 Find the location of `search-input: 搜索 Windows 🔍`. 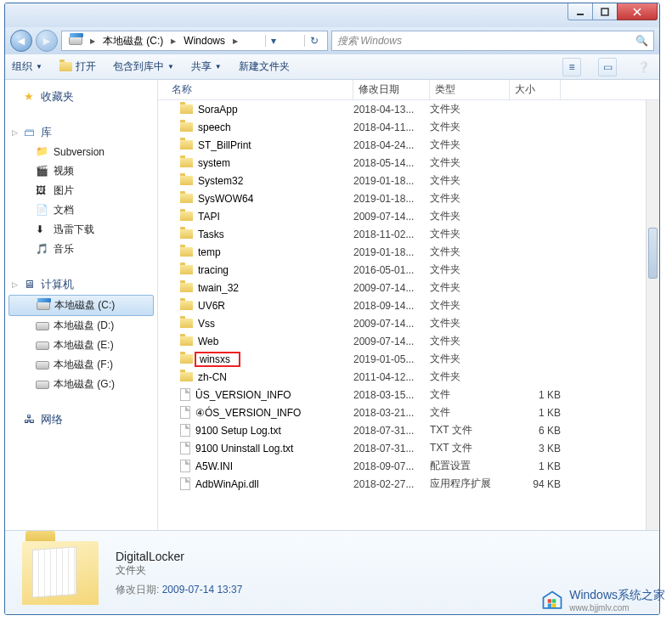

search-input: 搜索 Windows 🔍 is located at coordinates (493, 41).